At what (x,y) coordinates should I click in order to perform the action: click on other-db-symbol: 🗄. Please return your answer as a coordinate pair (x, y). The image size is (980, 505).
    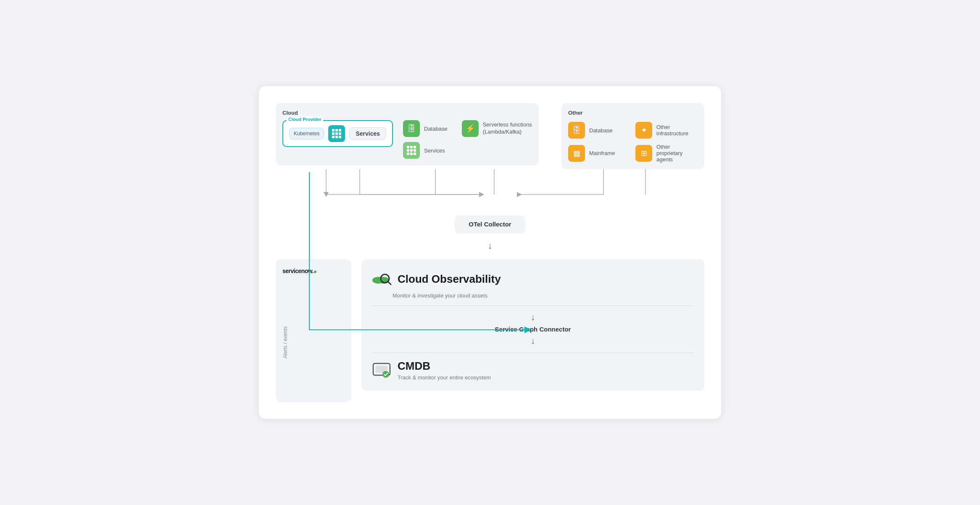
    Looking at the image, I should click on (577, 130).